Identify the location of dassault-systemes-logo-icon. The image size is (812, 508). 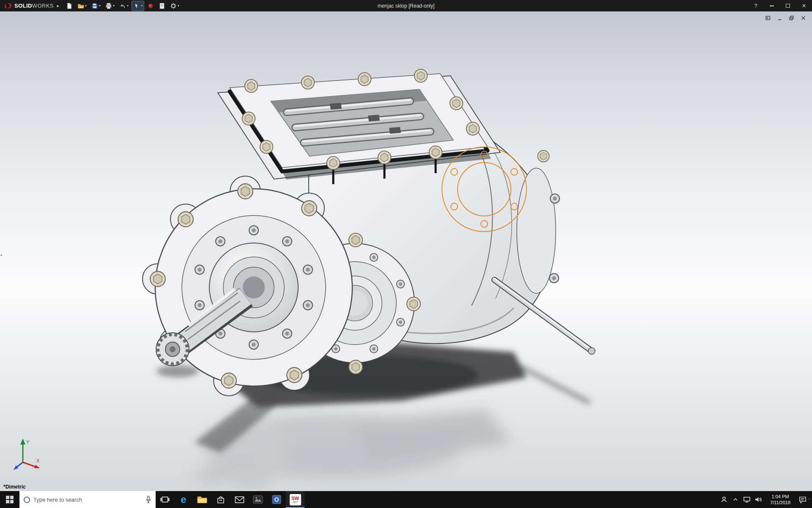
(8, 6).